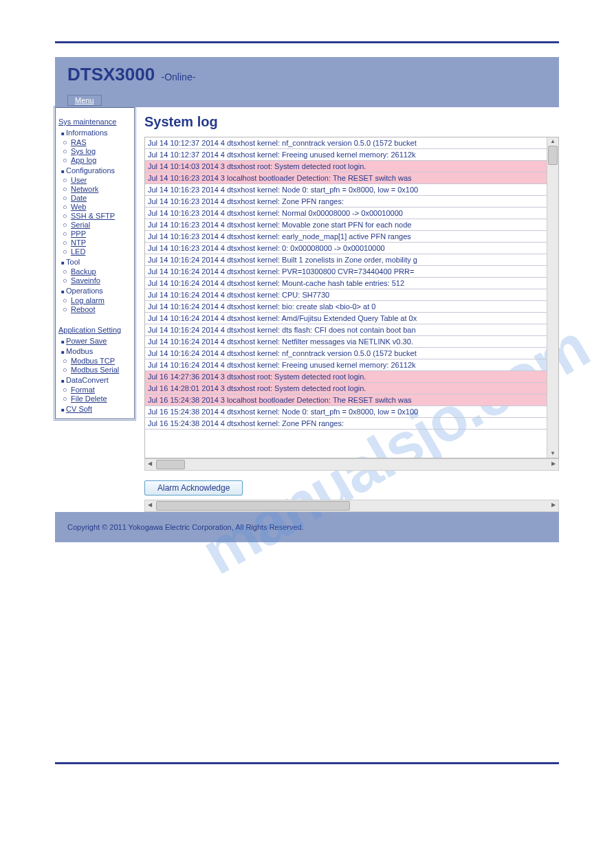 The height and width of the screenshot is (868, 614). What do you see at coordinates (553, 298) in the screenshot?
I see `vertical-scrollbar: ▲ ▼` at bounding box center [553, 298].